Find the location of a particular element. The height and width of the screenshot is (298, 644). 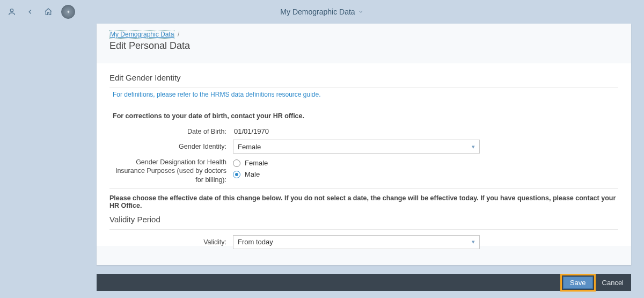

resource-guide-link: For definitions, please refer to the HRM… is located at coordinates (364, 95).